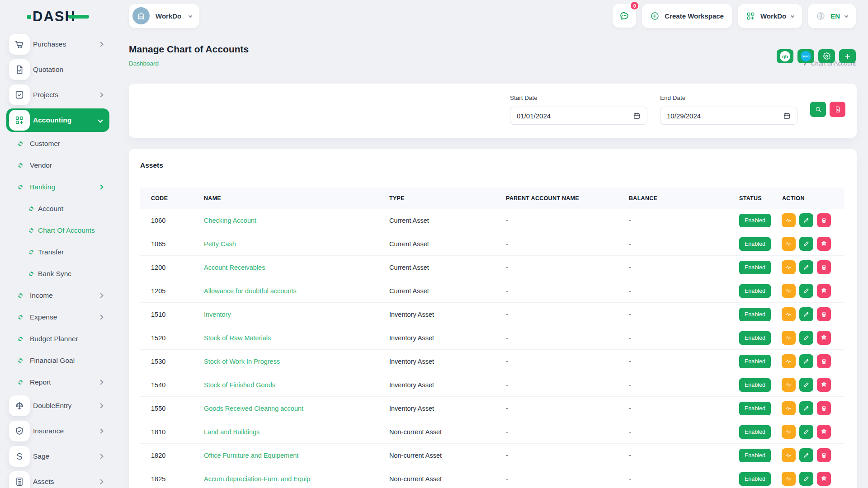  What do you see at coordinates (58, 17) in the screenshot?
I see `dash-logo: DASH` at bounding box center [58, 17].